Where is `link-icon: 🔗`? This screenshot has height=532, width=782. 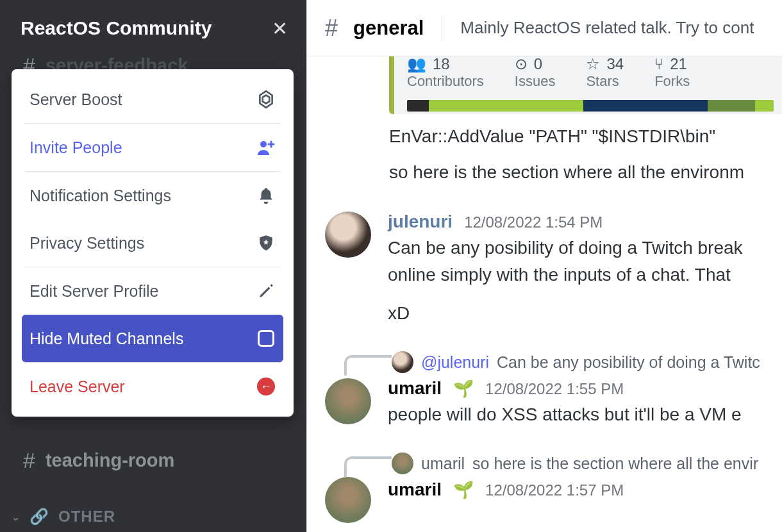 link-icon: 🔗 is located at coordinates (40, 517).